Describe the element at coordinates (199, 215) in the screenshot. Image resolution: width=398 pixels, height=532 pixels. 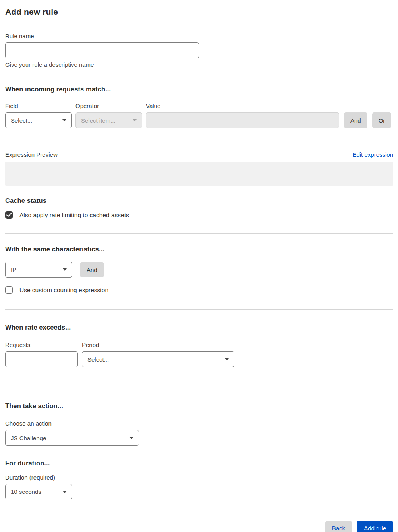
I see `cache-checkbox-row: Also apply rate limiting to cached asset…` at that location.